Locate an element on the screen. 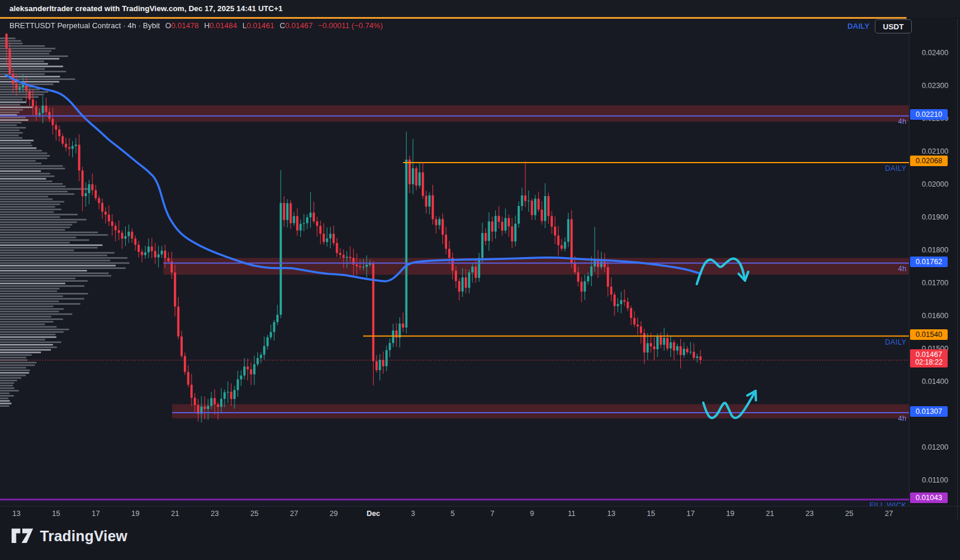 The image size is (960, 560). price-tick: 0.02100 is located at coordinates (935, 151).